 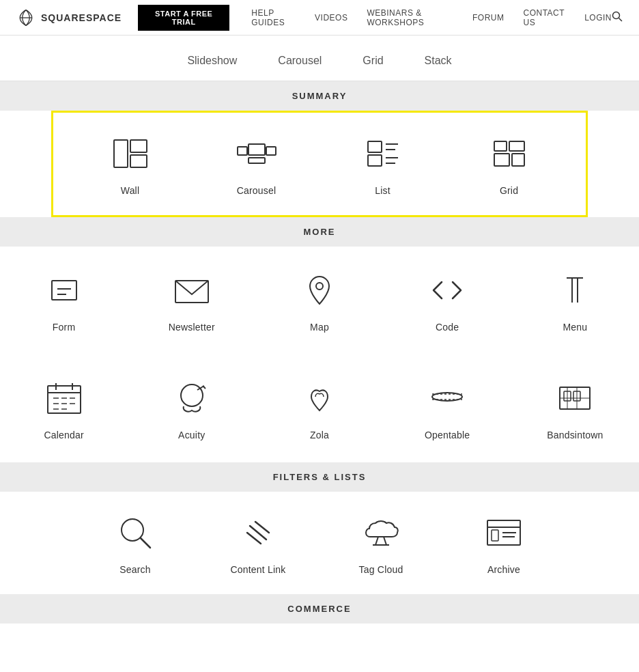 What do you see at coordinates (544, 18) in the screenshot?
I see `nav-contact: CONTACT US` at bounding box center [544, 18].